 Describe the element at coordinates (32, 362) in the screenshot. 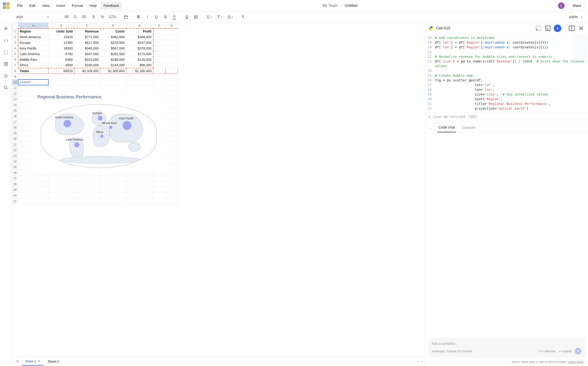

I see `sheet-tab-1: Sheet 1▼` at that location.